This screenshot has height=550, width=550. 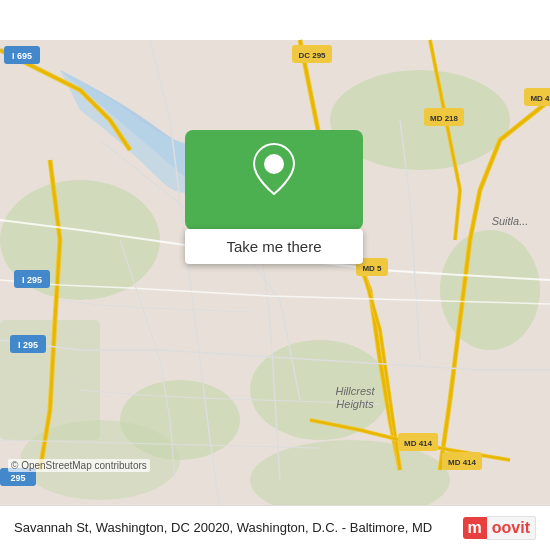 What do you see at coordinates (79, 466) in the screenshot?
I see `map-attribution: © OpenStreetMap contributors` at bounding box center [79, 466].